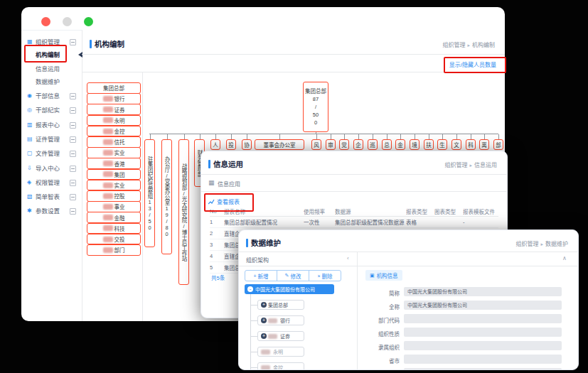 This screenshot has width=588, height=373. I want to click on field-input-组织性质, so click(483, 333).